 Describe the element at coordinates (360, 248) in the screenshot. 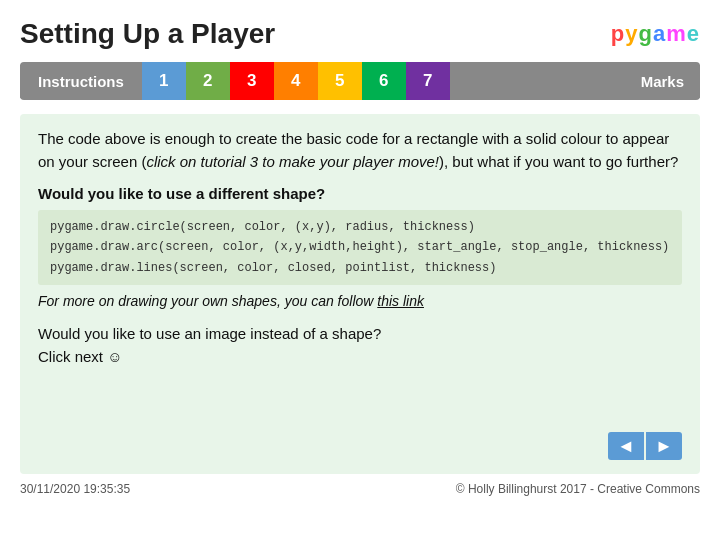

I see `code-block: pygame.draw.circle(screen, color, (x,y),…` at that location.